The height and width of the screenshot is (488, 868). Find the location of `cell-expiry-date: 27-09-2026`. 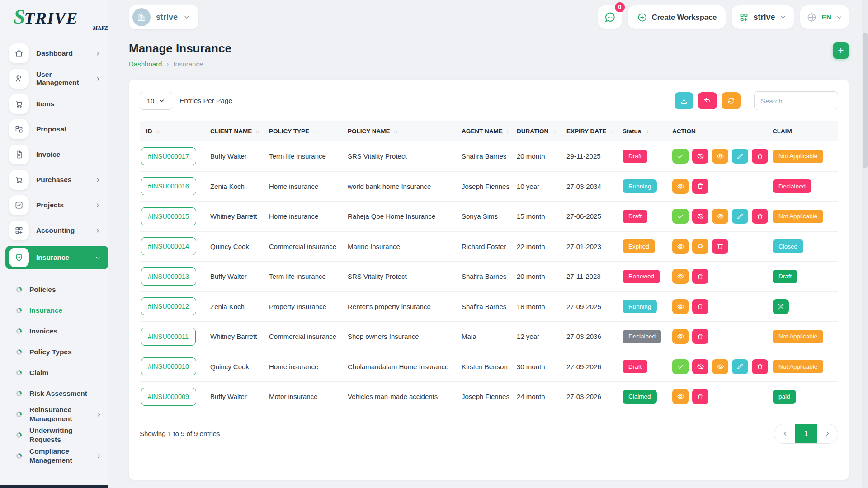

cell-expiry-date: 27-09-2026 is located at coordinates (593, 367).